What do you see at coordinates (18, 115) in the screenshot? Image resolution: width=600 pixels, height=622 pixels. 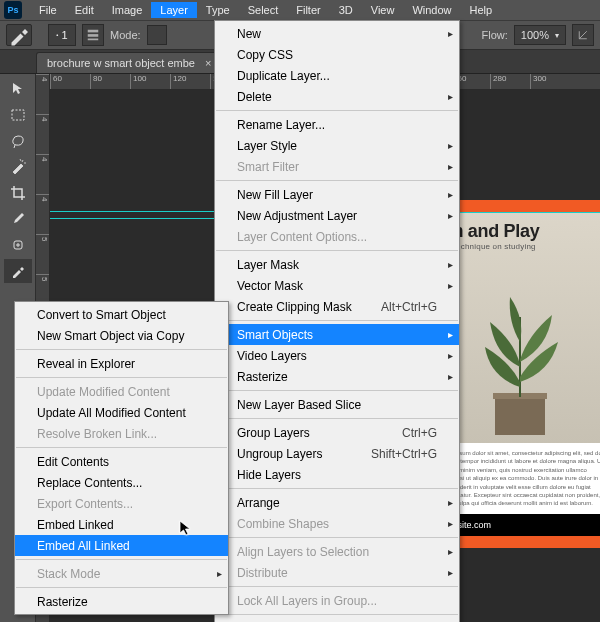 I see `marquee-tool` at bounding box center [18, 115].